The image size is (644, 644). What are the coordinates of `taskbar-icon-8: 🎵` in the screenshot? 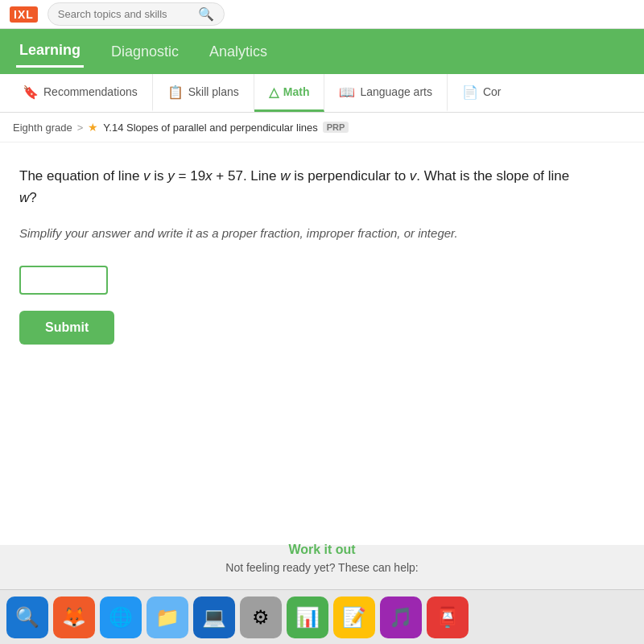 It's located at (401, 617).